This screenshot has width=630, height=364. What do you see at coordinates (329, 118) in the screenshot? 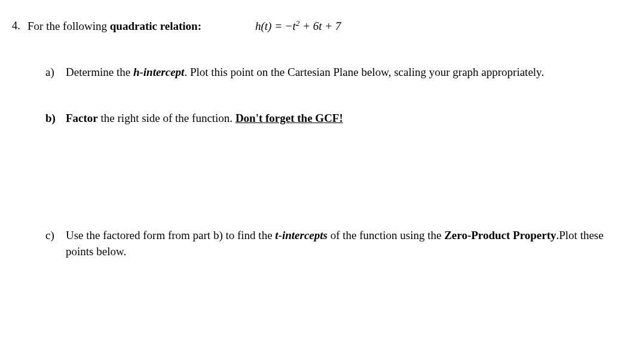
I see `subpart-b: b) Factor the right side of the function…` at bounding box center [329, 118].